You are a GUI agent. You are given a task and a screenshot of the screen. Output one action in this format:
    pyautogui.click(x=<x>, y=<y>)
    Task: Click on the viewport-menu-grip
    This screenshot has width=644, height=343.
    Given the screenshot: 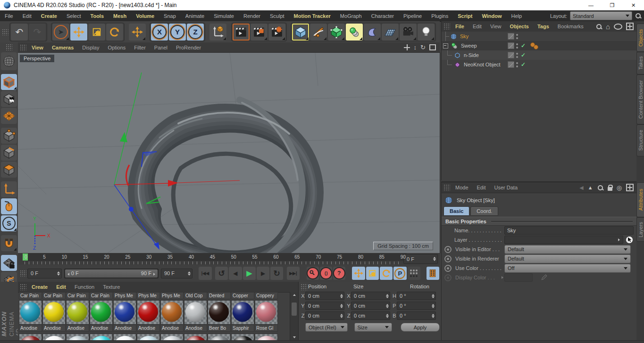 What is the action you would take?
    pyautogui.click(x=23, y=48)
    